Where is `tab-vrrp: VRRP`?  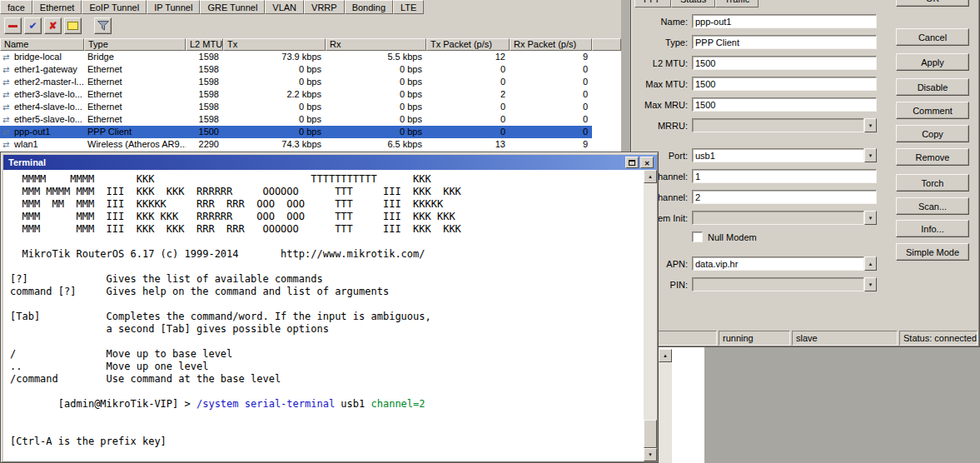
tab-vrrp: VRRP is located at coordinates (325, 7).